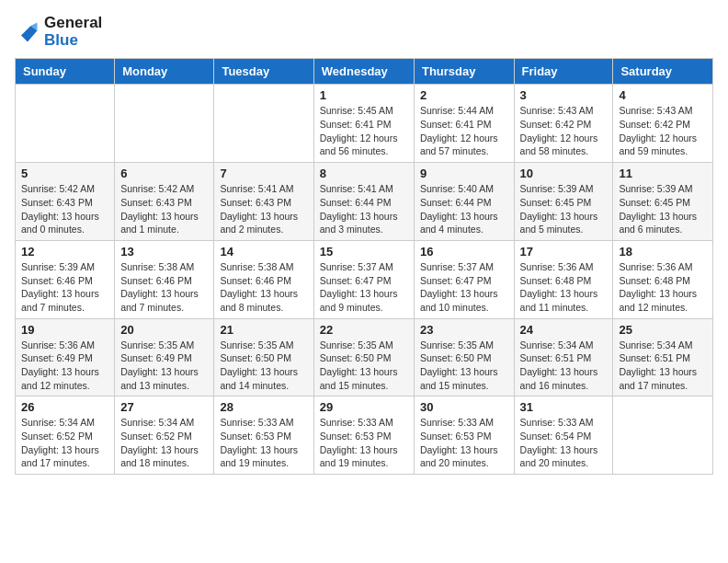 The width and height of the screenshot is (728, 563). Describe the element at coordinates (263, 329) in the screenshot. I see `day-number: 21` at that location.